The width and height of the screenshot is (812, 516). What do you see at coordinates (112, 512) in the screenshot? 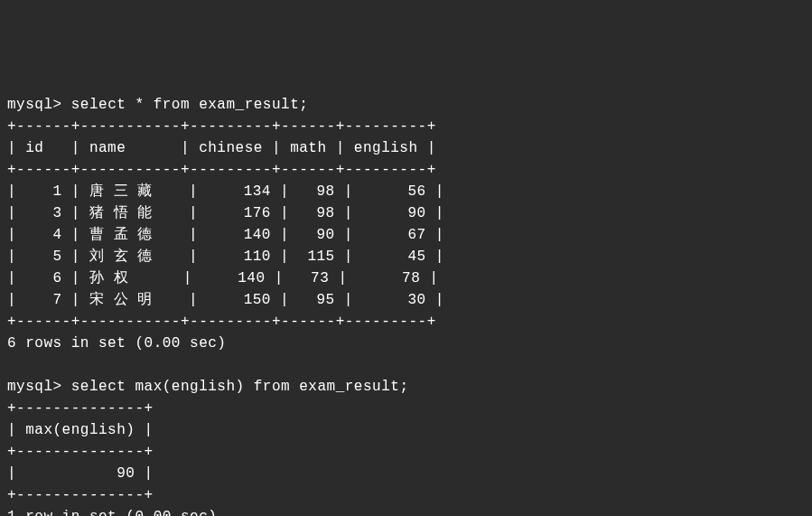
I see `query2-result-msg: 1 row in set (0.00 sec)` at bounding box center [112, 512].